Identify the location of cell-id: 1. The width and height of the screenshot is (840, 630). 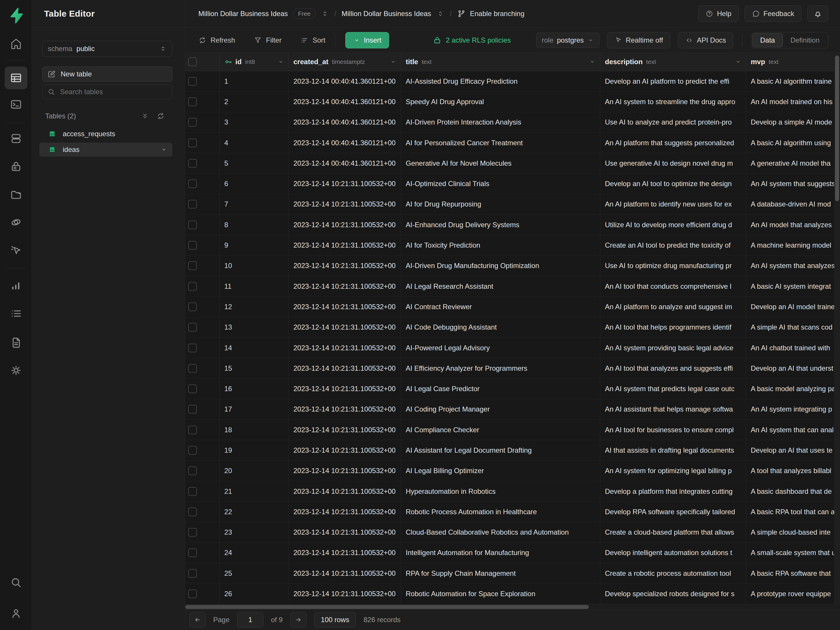
(254, 81).